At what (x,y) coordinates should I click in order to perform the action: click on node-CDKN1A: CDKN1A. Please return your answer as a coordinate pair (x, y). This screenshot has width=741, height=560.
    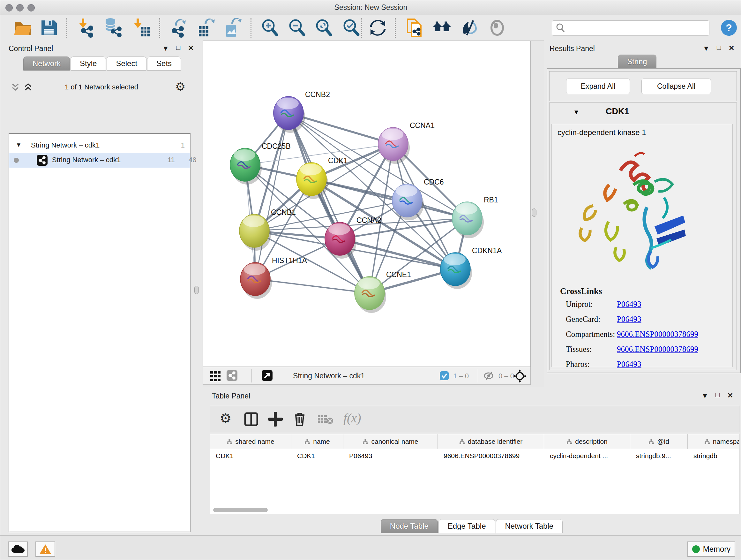
    Looking at the image, I should click on (471, 267).